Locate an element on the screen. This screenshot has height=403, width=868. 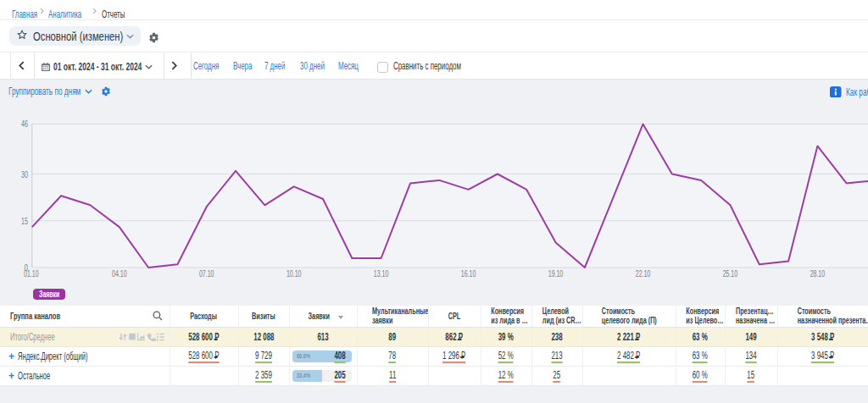
svg-text: 28.10 is located at coordinates (818, 273).